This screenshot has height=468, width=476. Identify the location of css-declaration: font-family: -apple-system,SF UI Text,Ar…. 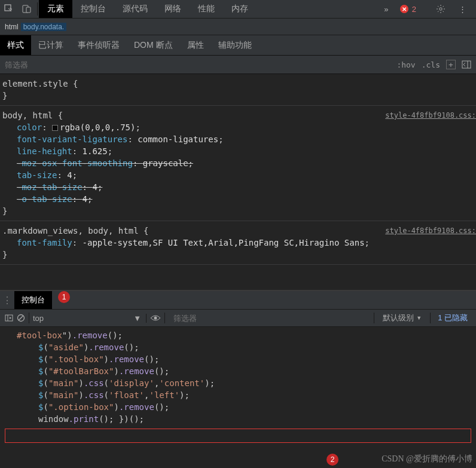
(239, 243).